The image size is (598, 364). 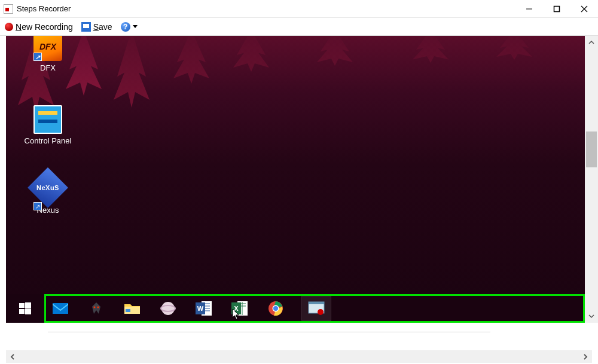 I want to click on skype-icon, so click(x=168, y=308).